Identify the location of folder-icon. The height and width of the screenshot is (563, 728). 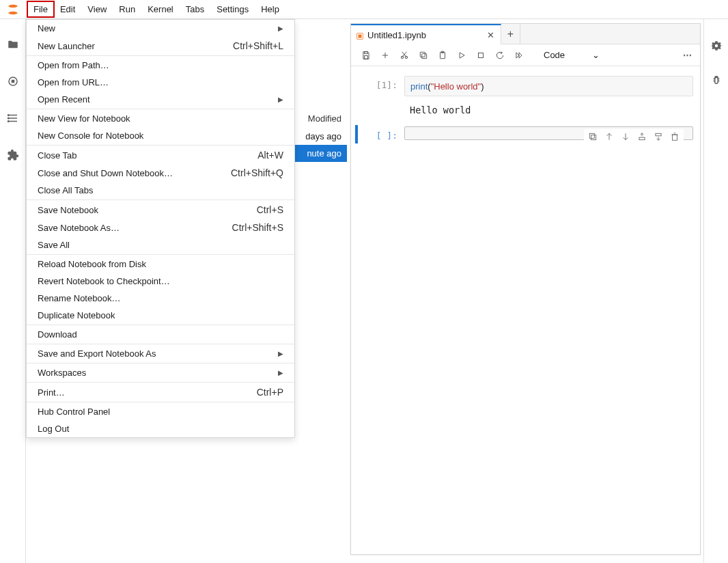
(13, 44).